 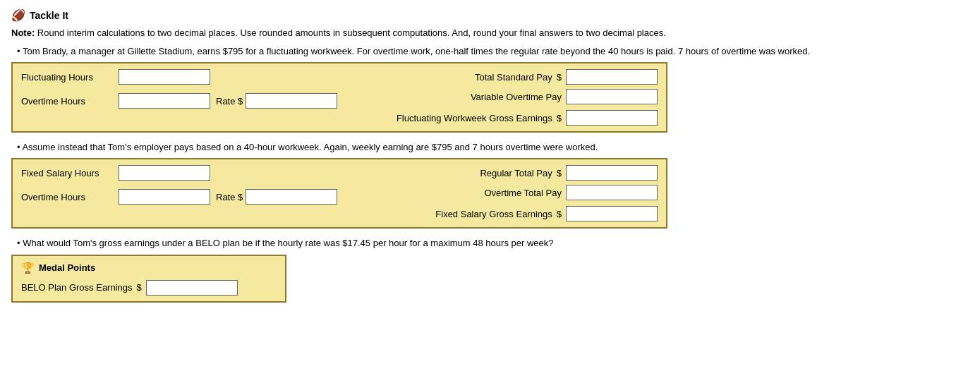 I want to click on section2-fixed-salary-row: Fixed Salary Hours, so click(x=180, y=173).